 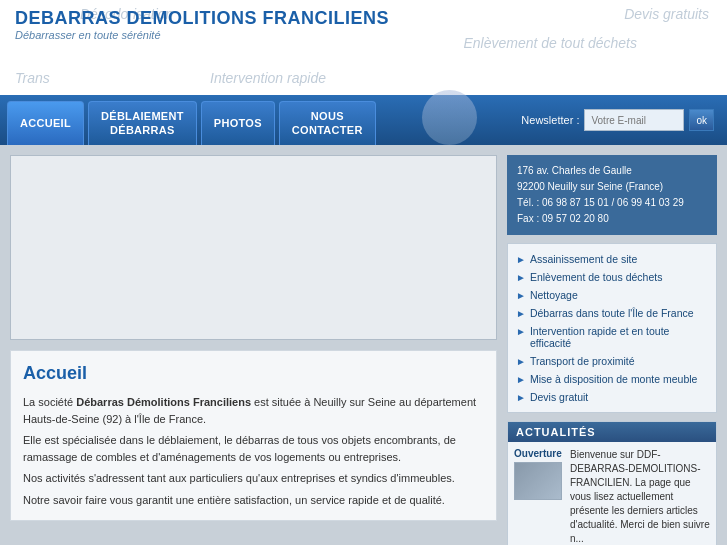 What do you see at coordinates (538, 481) in the screenshot?
I see `actualites-thumbnail` at bounding box center [538, 481].